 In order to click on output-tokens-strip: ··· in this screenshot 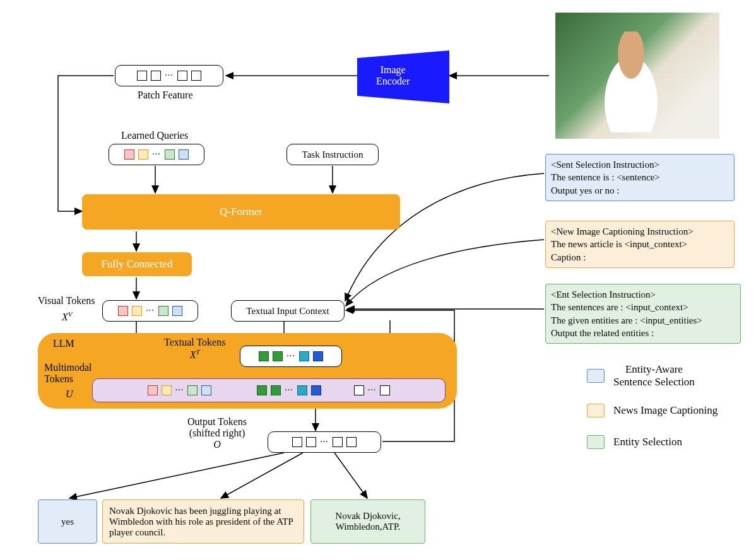, I will do `click(324, 442)`.